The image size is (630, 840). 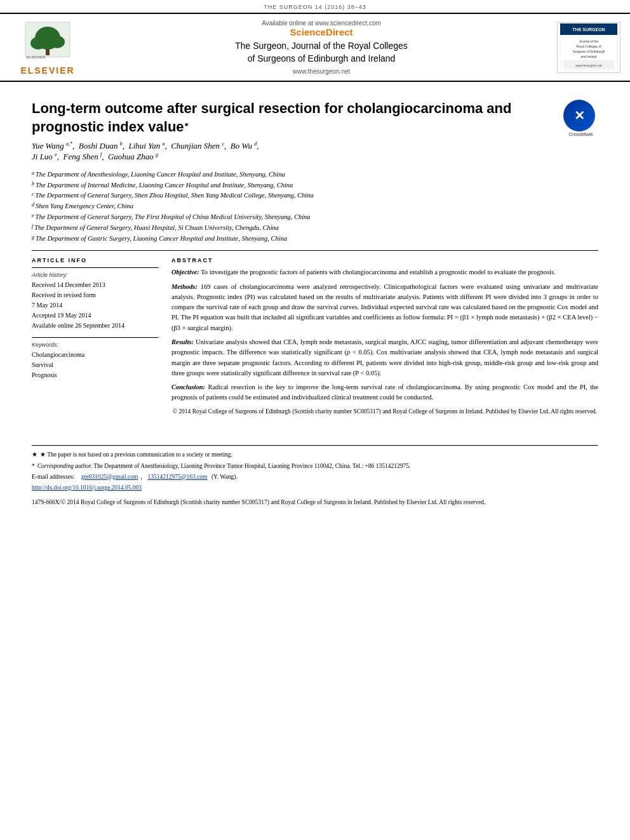 I want to click on footnote-email: E-mail addresses: gre031025@gmail.com, 1…, so click(x=315, y=477).